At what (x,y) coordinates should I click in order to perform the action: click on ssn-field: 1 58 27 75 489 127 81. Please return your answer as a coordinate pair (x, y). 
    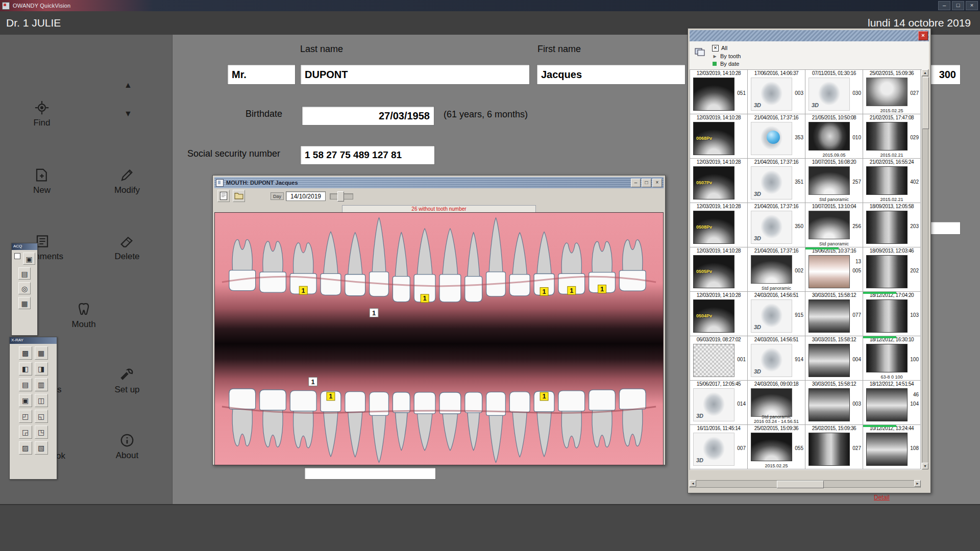
    Looking at the image, I should click on (368, 155).